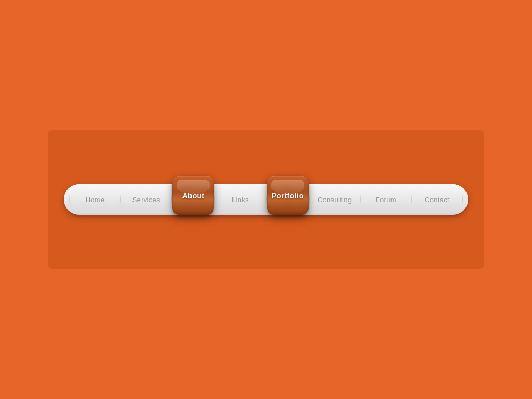 The image size is (532, 399). I want to click on about-raised-button: About, so click(193, 196).